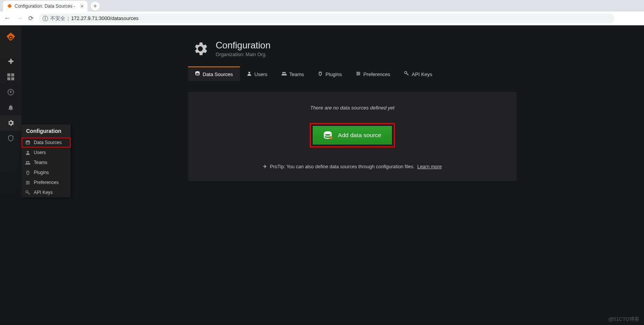 Image resolution: width=644 pixels, height=325 pixels. Describe the element at coordinates (10, 6) in the screenshot. I see `grafana-favicon` at that location.